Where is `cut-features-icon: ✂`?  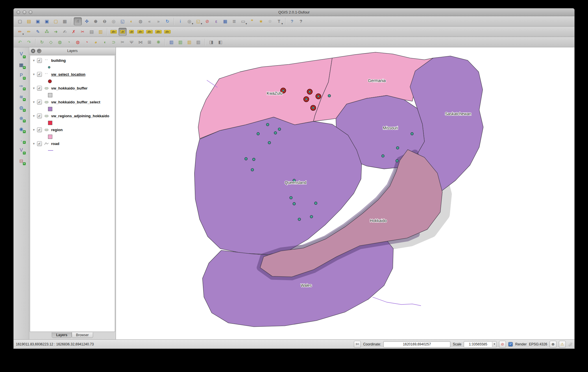
cut-features-icon: ✂ is located at coordinates (83, 32).